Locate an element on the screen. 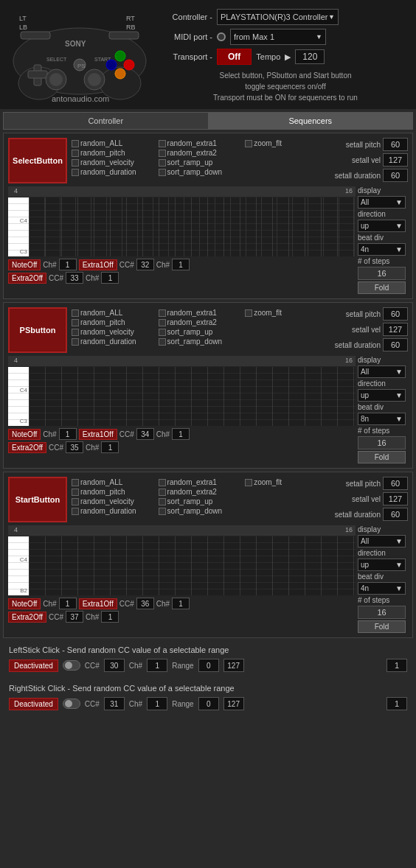 Image resolution: width=416 pixels, height=868 pixels. left-stick-ch-value: 1 is located at coordinates (157, 665).